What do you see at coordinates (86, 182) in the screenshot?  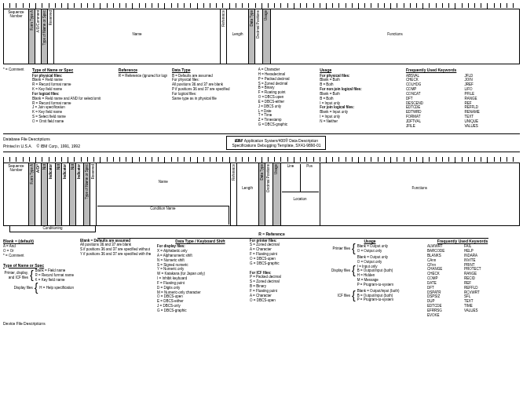 I see `b-namespec: Type of Name or Spec` at bounding box center [86, 182].